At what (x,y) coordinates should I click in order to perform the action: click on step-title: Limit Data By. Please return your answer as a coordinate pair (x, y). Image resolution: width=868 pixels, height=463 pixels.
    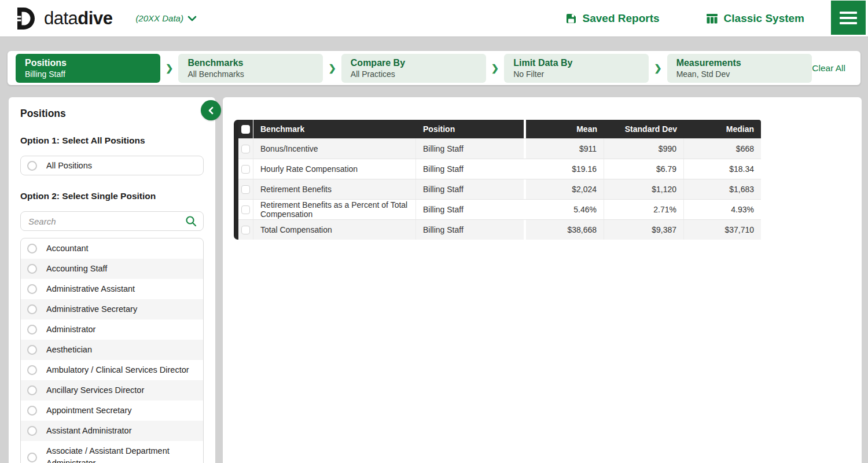
    Looking at the image, I should click on (576, 63).